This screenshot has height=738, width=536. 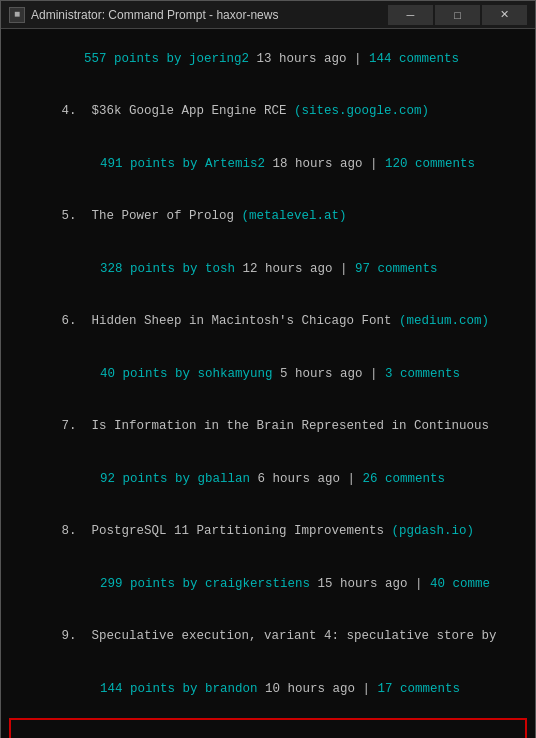 What do you see at coordinates (268, 218) in the screenshot?
I see `list-item: 5. The Power of Prolog (metalevel.at)` at bounding box center [268, 218].